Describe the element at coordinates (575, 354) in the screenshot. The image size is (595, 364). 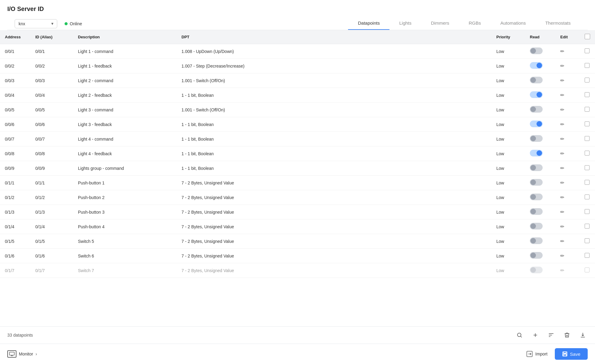
I see `save-label: Save` at that location.